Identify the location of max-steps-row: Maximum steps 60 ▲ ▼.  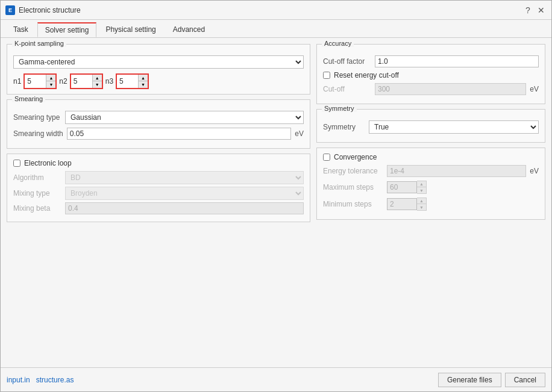
(431, 187).